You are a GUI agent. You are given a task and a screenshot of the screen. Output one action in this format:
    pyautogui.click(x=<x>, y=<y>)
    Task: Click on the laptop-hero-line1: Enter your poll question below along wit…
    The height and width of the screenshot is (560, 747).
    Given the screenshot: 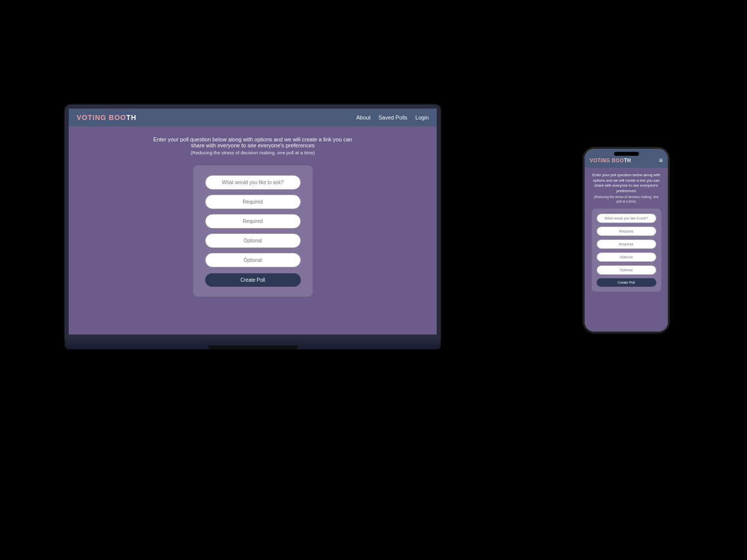 What is the action you would take?
    pyautogui.click(x=253, y=139)
    